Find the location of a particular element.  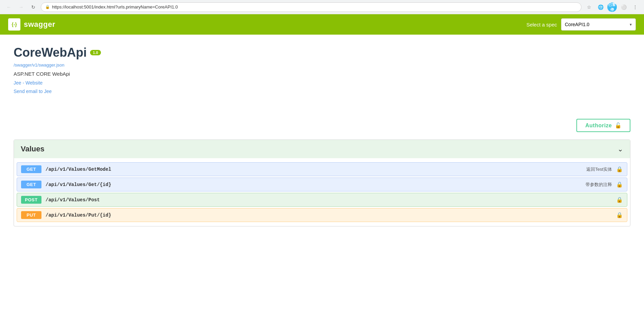

reload-button: ↻ is located at coordinates (33, 7).